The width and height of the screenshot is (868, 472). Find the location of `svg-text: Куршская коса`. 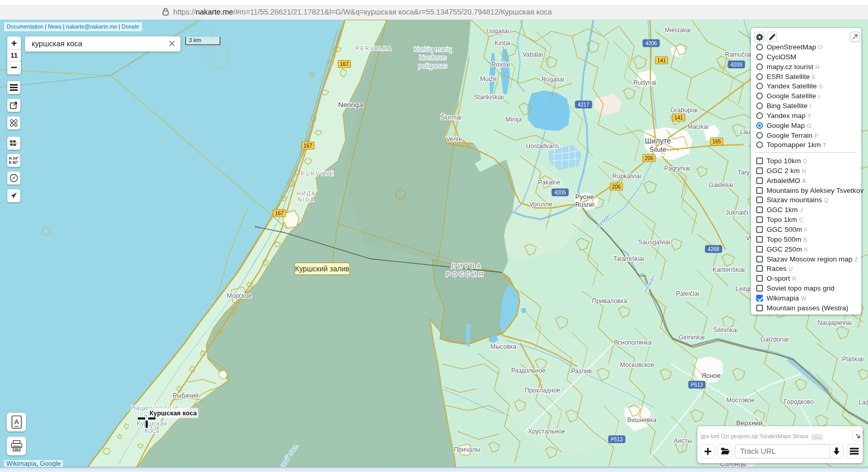

svg-text: Куршская коса is located at coordinates (173, 413).